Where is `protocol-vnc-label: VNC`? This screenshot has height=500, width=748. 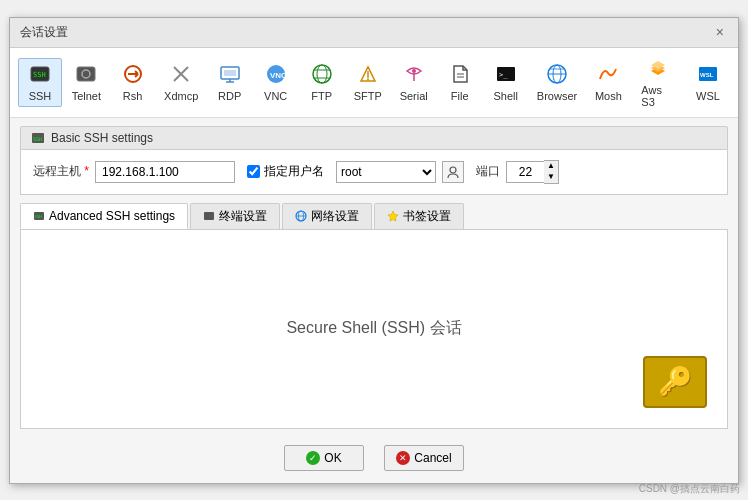 protocol-vnc-label: VNC is located at coordinates (276, 96).